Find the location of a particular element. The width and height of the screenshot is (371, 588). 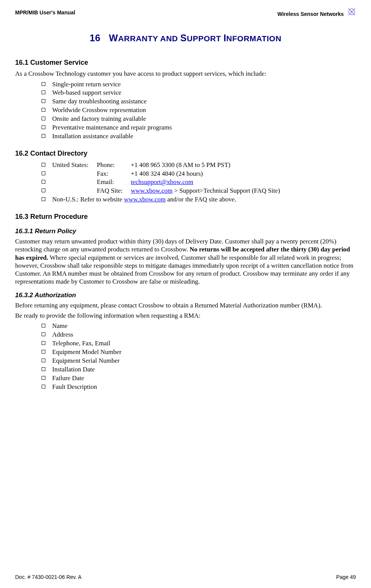

contact-field-value: +1 408 324 4840 (24 hours) is located at coordinates (167, 174).